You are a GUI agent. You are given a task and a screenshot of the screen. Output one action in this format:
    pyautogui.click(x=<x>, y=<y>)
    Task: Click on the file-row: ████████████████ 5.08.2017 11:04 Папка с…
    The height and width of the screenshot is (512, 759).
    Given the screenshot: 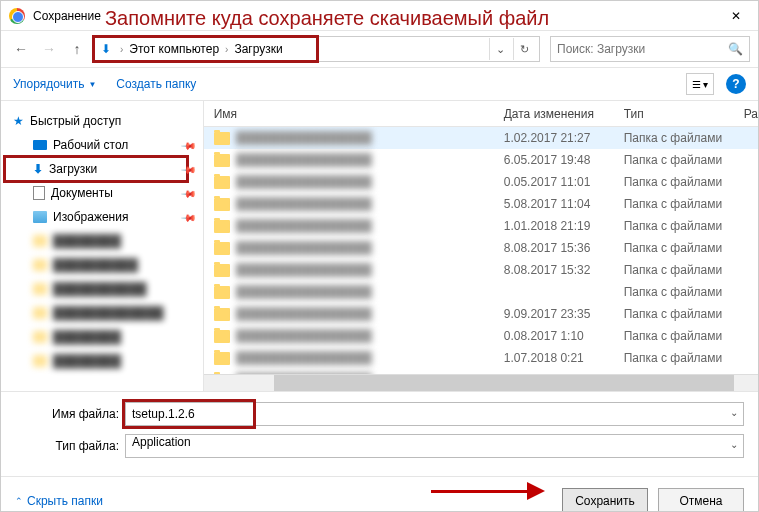 What is the action you would take?
    pyautogui.click(x=481, y=204)
    